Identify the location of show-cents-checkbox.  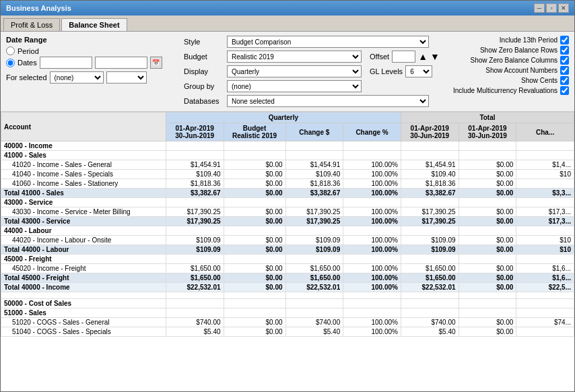
(564, 81).